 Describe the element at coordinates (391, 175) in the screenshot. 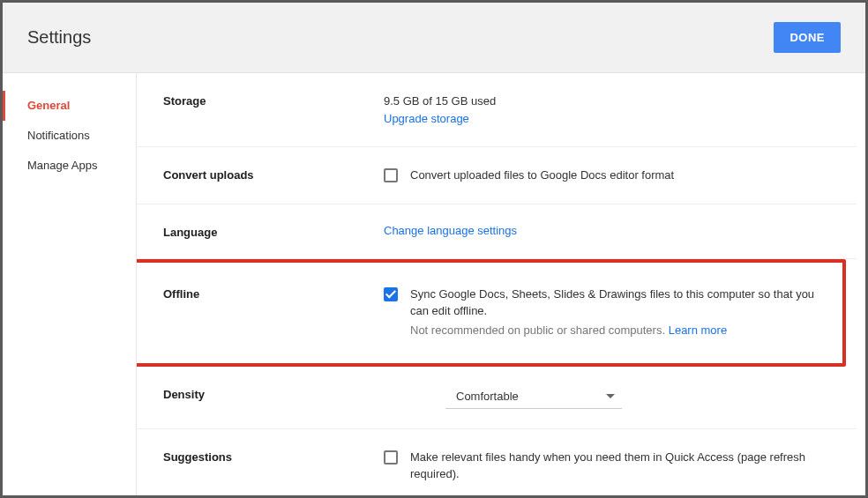

I see `convert-uploads-checkbox` at that location.